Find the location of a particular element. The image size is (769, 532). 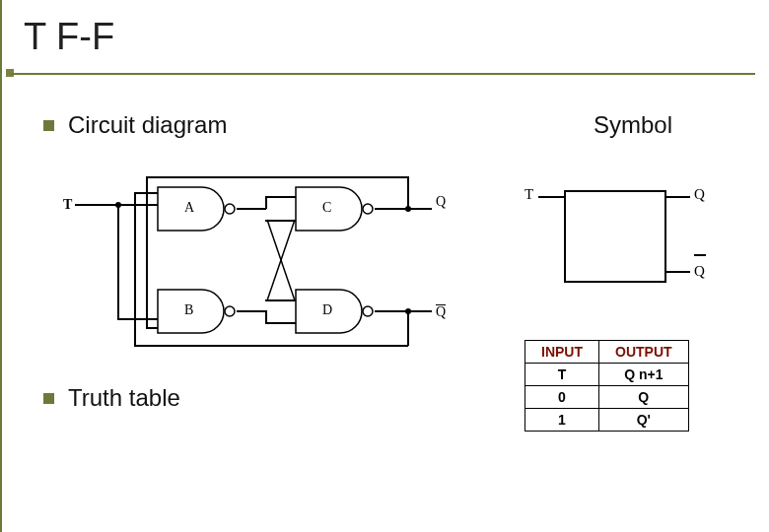

bullet-truth: Truth table is located at coordinates (91, 368).